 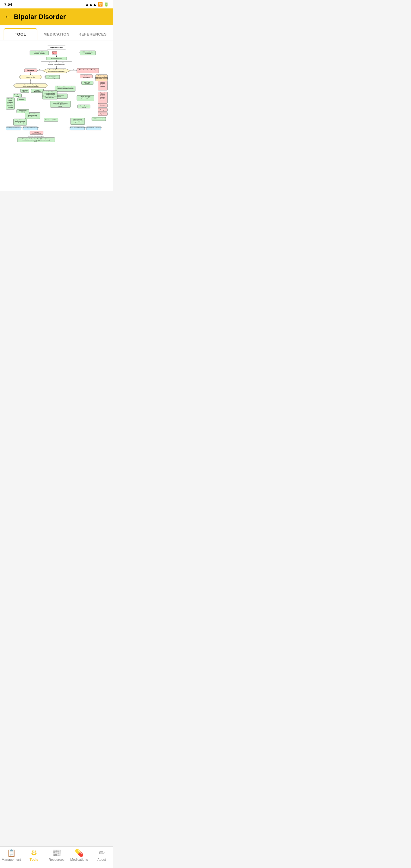 What do you see at coordinates (39, 52) in the screenshot?
I see `svg-text: Evaluate for SI/HI,` at bounding box center [39, 52].